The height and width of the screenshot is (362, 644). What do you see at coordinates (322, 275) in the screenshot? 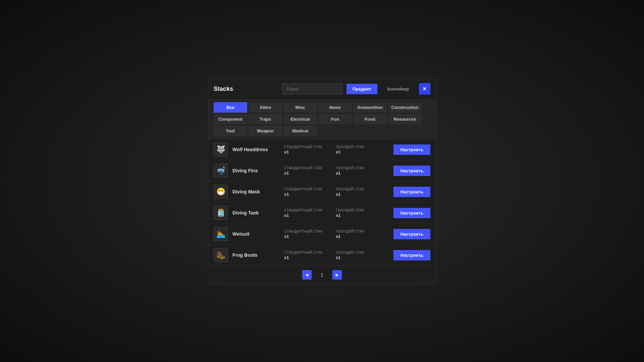
I see `page-number: 1` at bounding box center [322, 275].